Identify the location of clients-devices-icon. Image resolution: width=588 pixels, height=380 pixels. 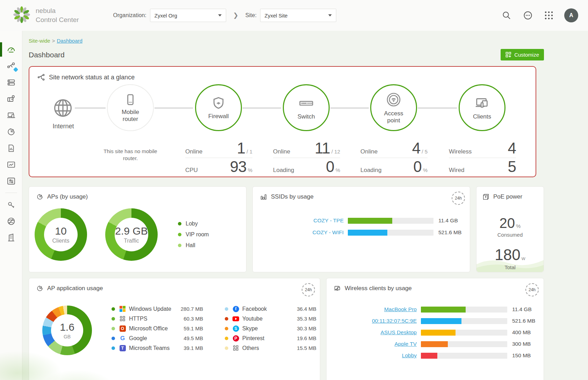
(337, 288).